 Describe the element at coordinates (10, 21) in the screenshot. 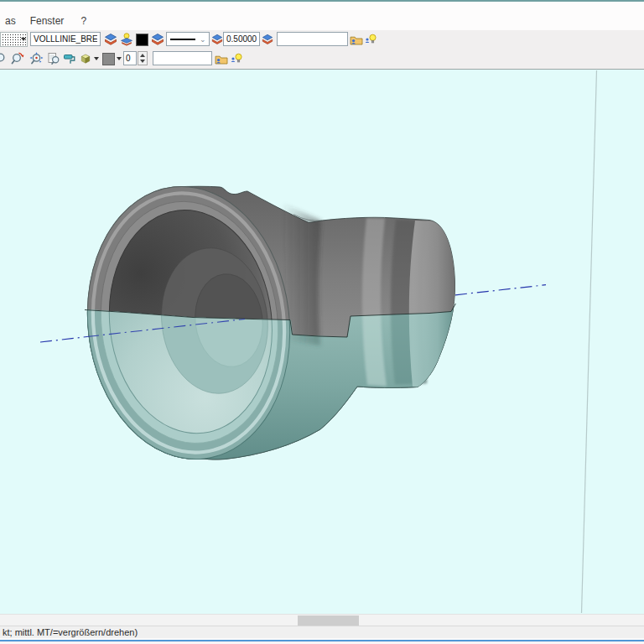

I see `menu-item-extras: as` at that location.